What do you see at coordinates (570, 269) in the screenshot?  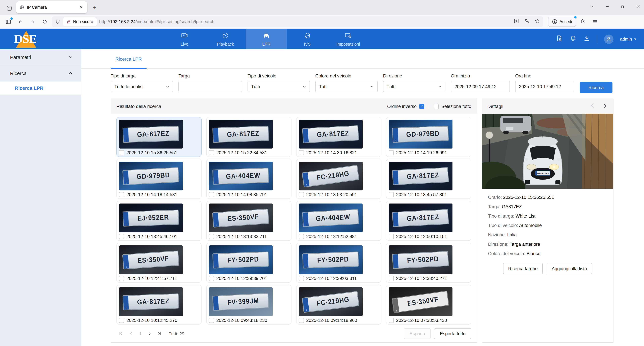 I see `aggiungi-alla-lista-button: Aggiungi alla lista` at bounding box center [570, 269].